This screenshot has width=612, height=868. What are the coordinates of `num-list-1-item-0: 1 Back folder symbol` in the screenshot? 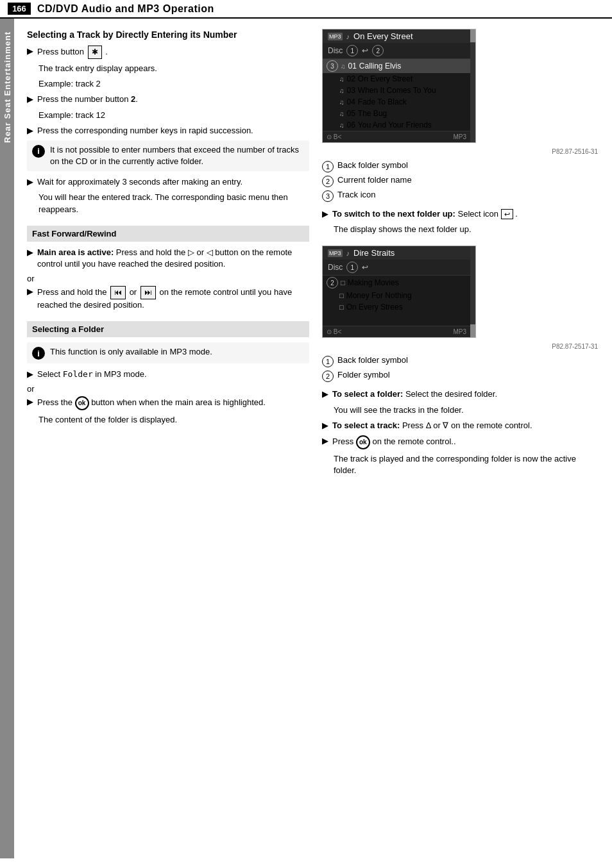 It's located at (460, 167).